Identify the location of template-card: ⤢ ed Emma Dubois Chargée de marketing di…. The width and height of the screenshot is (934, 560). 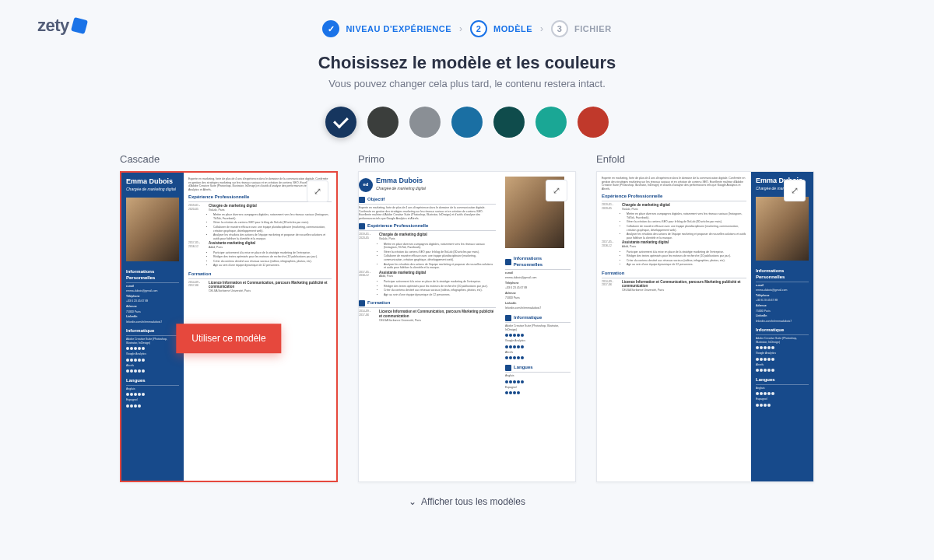
(467, 327).